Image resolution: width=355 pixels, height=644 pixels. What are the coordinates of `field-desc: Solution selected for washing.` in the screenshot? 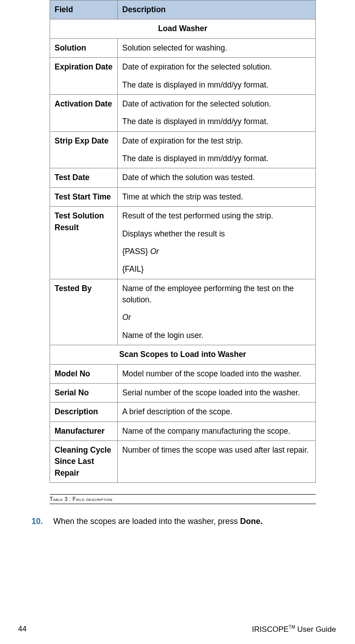 It's located at (217, 48).